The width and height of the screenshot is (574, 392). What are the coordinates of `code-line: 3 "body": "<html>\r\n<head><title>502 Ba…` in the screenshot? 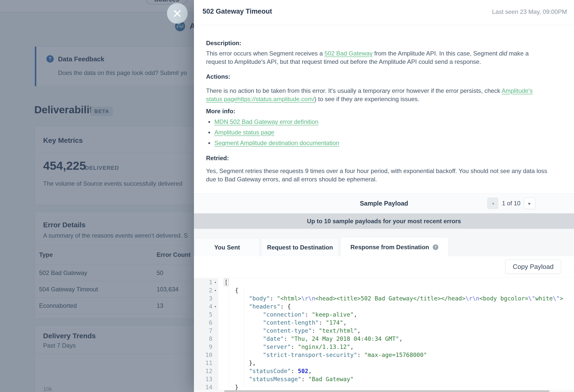 It's located at (384, 298).